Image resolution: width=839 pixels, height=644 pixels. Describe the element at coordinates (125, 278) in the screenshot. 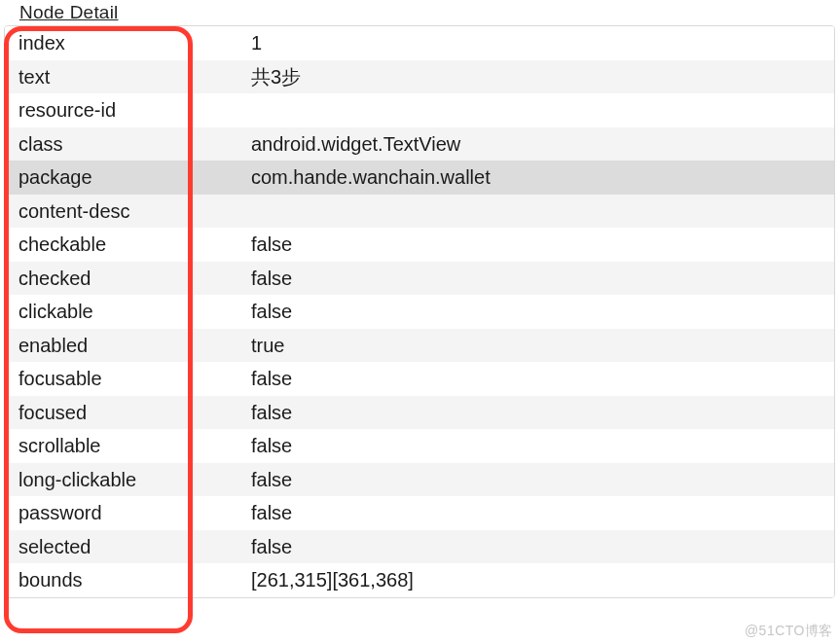

I see `property-key: checked` at that location.